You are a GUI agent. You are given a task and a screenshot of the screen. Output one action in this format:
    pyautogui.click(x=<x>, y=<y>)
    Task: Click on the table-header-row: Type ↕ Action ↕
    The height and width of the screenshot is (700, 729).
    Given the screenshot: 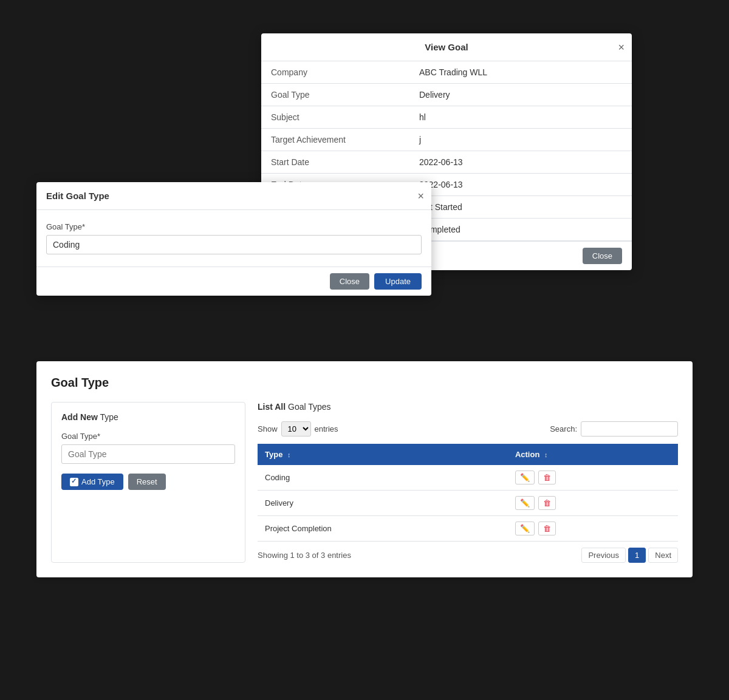 What is the action you would take?
    pyautogui.click(x=468, y=454)
    